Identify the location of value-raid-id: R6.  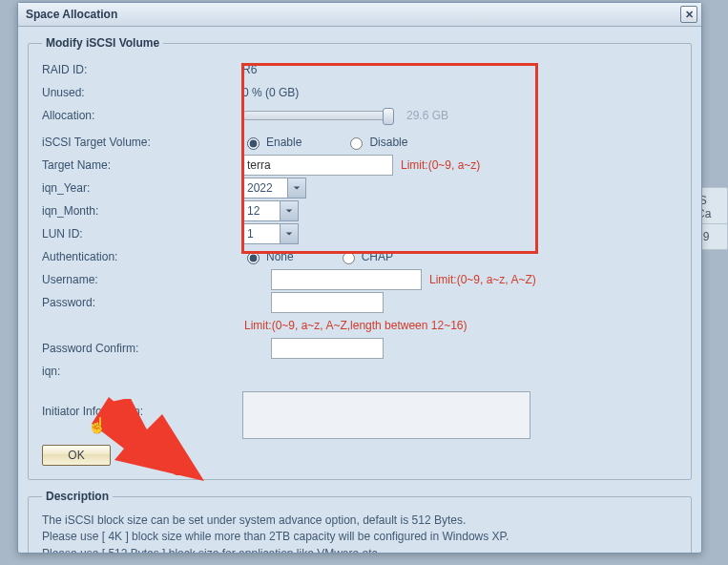
(250, 70).